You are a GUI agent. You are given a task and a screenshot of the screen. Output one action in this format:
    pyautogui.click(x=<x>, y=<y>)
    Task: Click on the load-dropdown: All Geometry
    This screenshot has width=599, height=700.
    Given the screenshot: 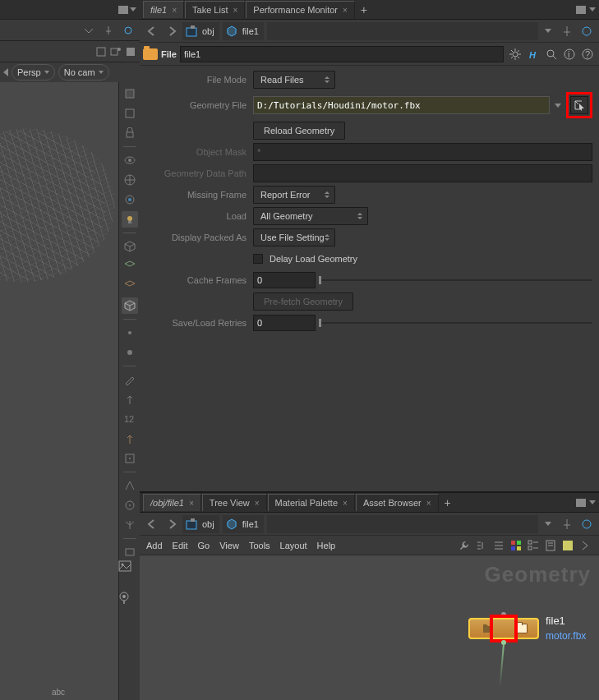 What is the action you would take?
    pyautogui.click(x=311, y=216)
    